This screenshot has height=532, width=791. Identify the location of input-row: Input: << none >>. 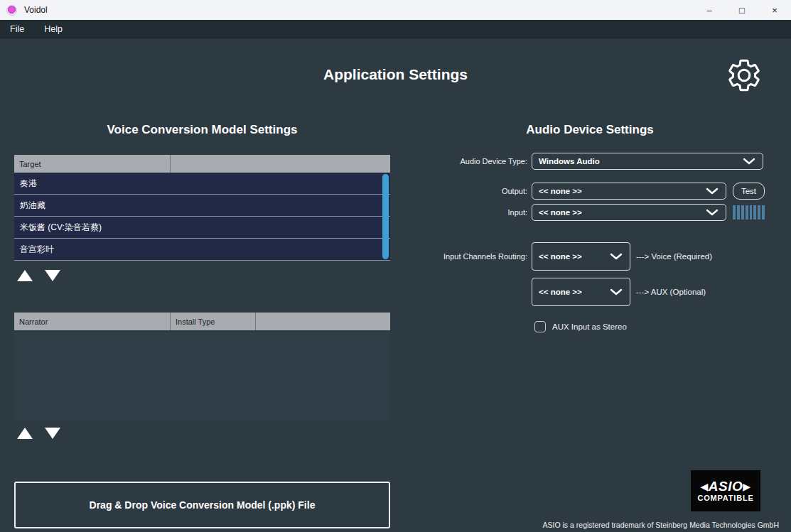
(590, 212).